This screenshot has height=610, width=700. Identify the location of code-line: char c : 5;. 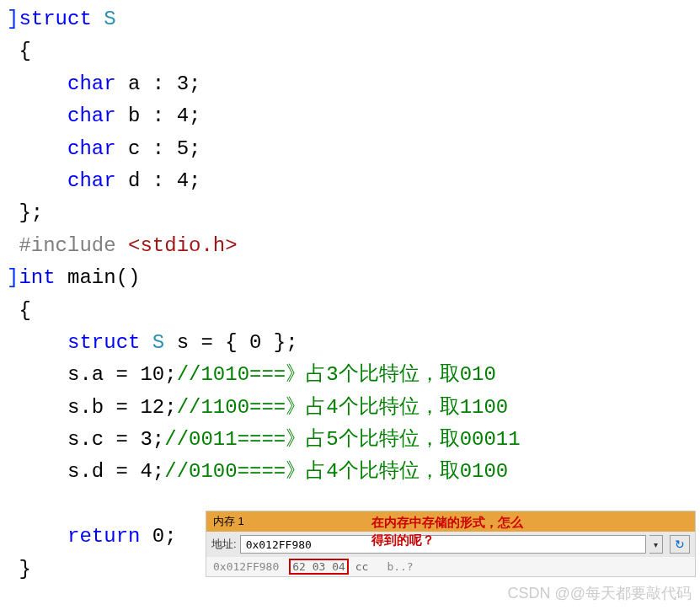
(350, 149).